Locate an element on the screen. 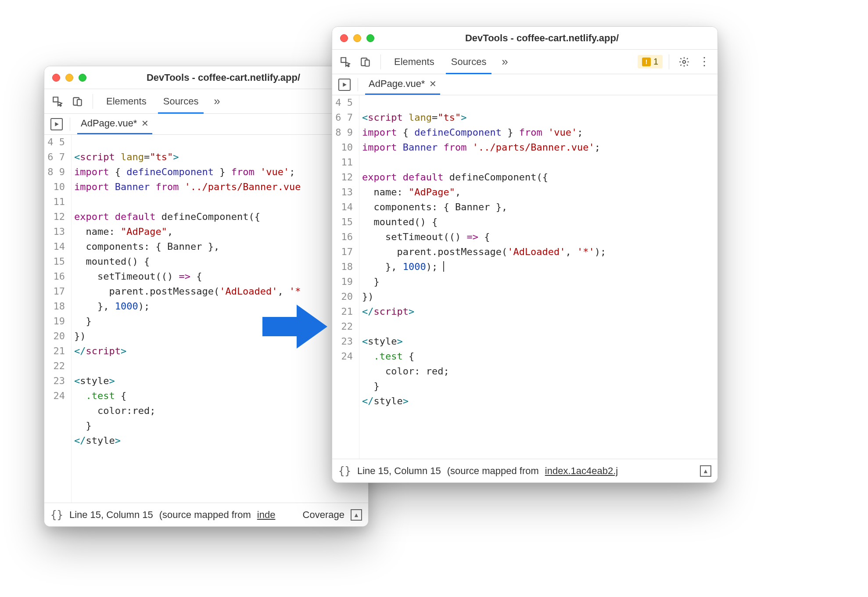 The image size is (868, 597). main-toolbar: Elements Sources » is located at coordinates (206, 101).